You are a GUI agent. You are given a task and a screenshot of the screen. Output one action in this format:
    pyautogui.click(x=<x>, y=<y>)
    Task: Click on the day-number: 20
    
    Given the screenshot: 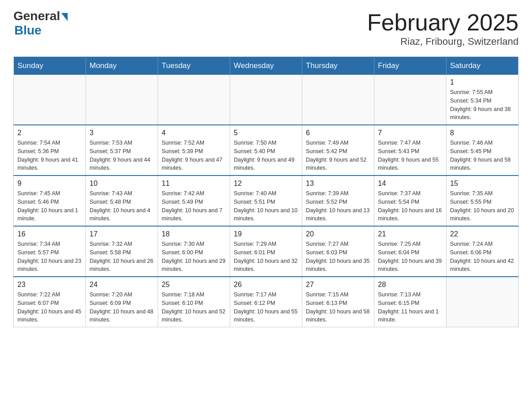 What is the action you would take?
    pyautogui.click(x=338, y=234)
    